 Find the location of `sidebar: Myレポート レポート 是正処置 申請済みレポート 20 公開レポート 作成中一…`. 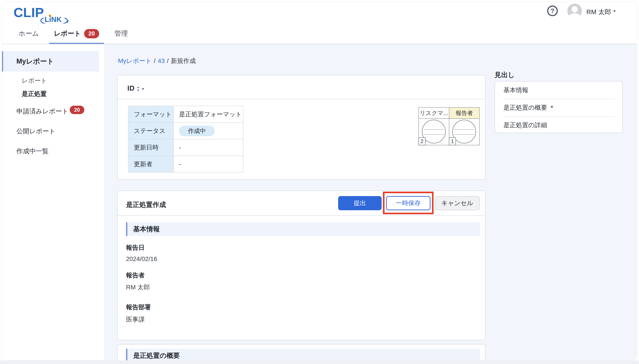

sidebar: Myレポート レポート 是正処置 申請済みレポート 20 公開レポート 作成中一… is located at coordinates (53, 202).